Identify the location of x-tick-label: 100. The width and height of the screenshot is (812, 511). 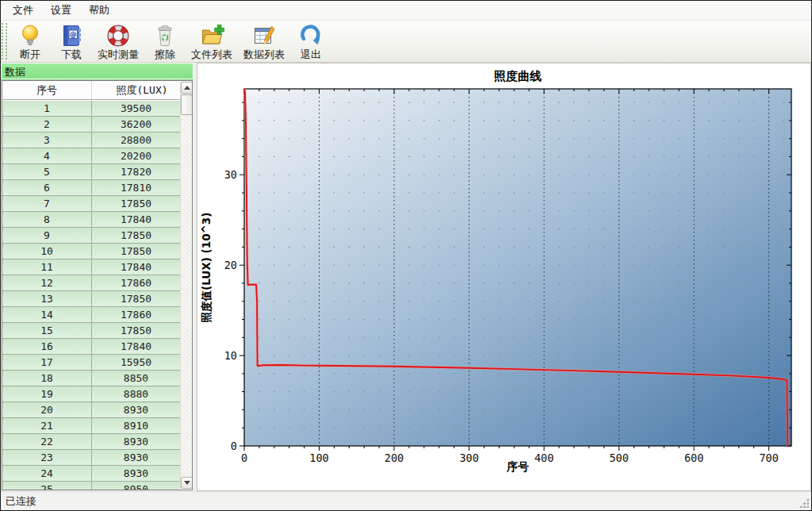
(319, 458).